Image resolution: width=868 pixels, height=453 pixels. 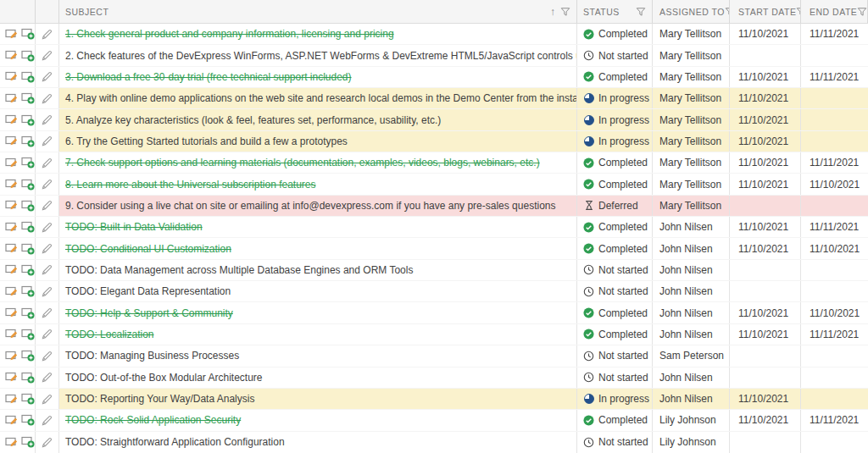 I want to click on table-row: 8. Learn more about the Universal subscr…, so click(x=434, y=185).